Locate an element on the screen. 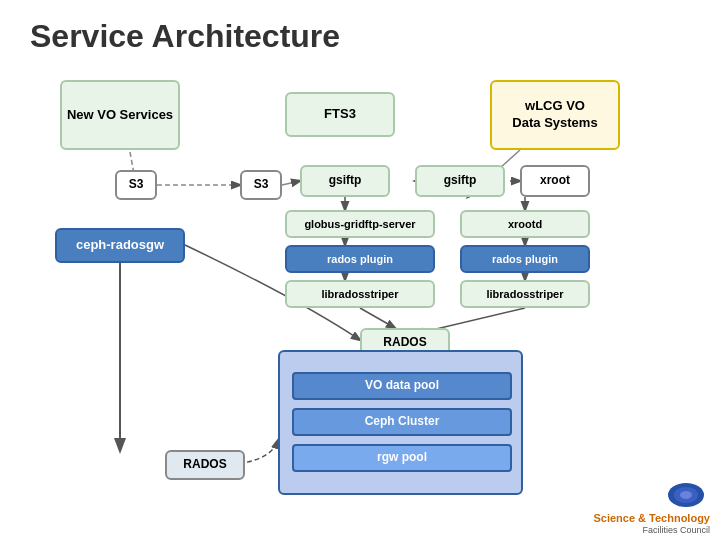 The width and height of the screenshot is (720, 540). ceph-cluster-box: Ceph Cluster is located at coordinates (402, 422).